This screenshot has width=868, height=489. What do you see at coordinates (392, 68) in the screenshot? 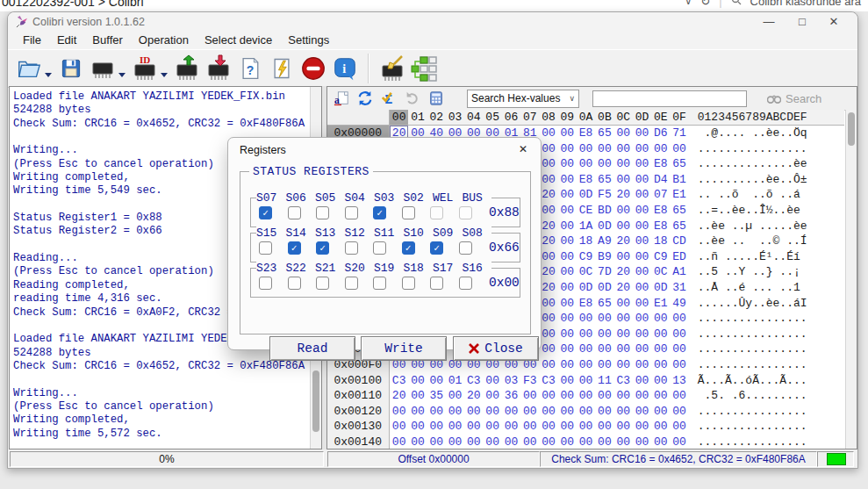
I see `erase-chip-button` at bounding box center [392, 68].